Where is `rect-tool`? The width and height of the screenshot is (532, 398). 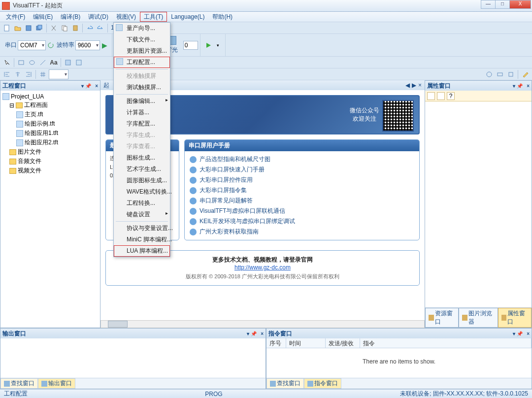
rect-tool is located at coordinates (21, 63).